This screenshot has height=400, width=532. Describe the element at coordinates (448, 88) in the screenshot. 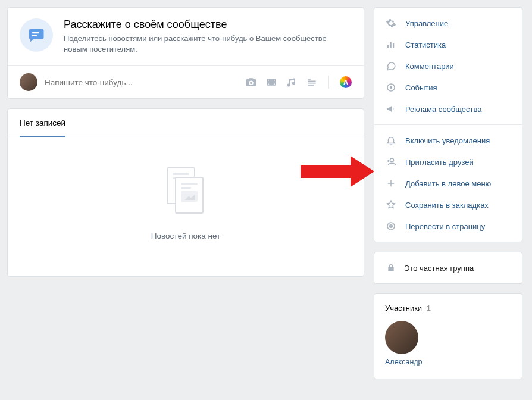

I see `sidebar-item-events: События` at that location.